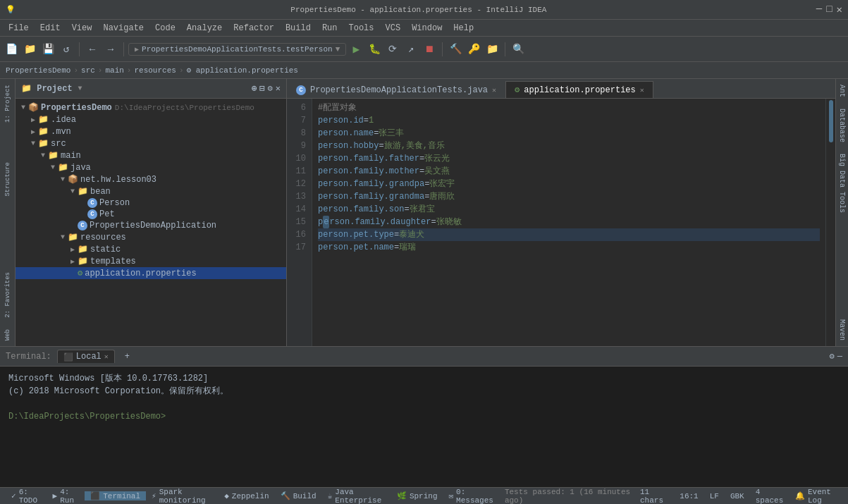 The height and width of the screenshot is (504, 848). Describe the element at coordinates (411, 49) in the screenshot. I see `profile-button: ↗` at that location.